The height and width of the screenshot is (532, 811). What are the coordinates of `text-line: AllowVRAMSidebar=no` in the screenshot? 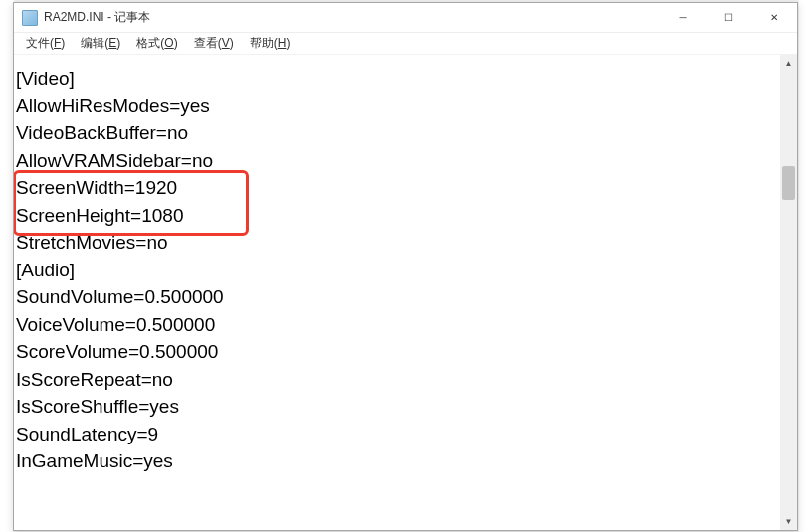 It's located at (397, 161).